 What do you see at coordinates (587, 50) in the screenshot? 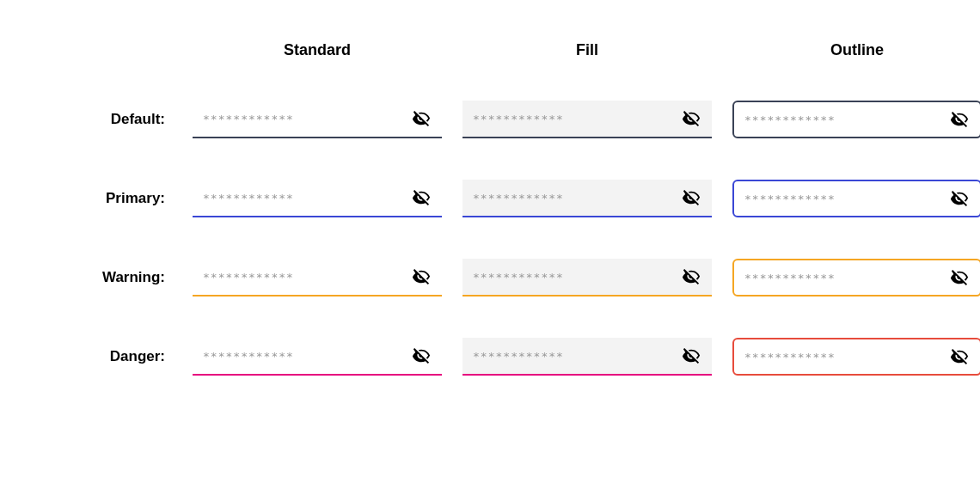
I see `column-header-fill: Fill` at bounding box center [587, 50].